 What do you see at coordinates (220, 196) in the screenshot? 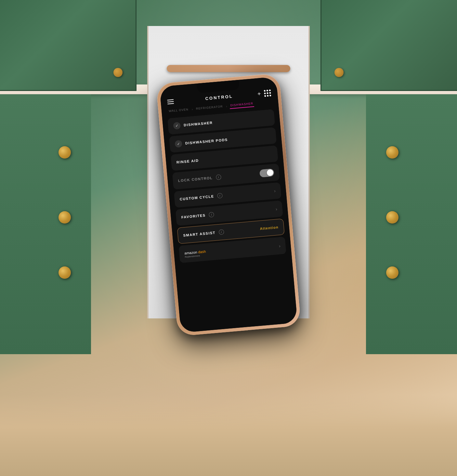
I see `info-icon-custom-cycle: i` at bounding box center [220, 196].